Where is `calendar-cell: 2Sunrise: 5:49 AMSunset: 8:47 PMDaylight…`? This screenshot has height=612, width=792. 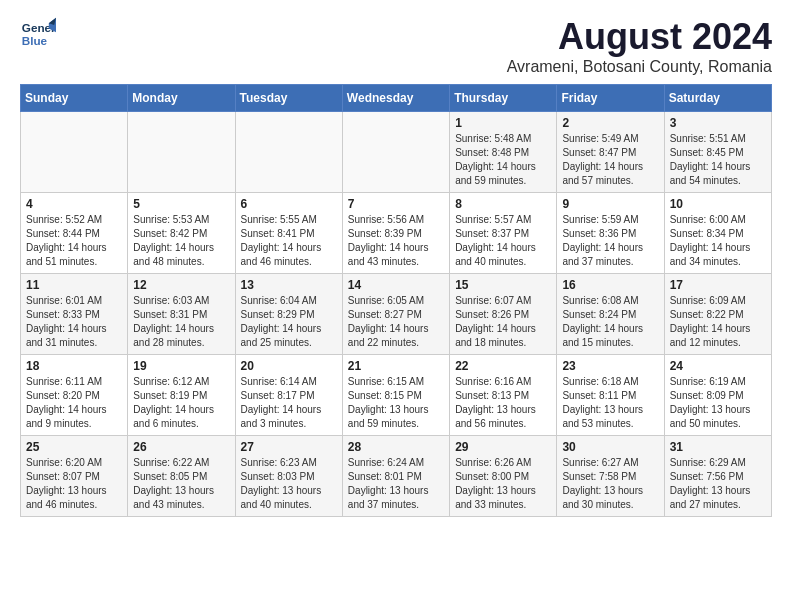 calendar-cell: 2Sunrise: 5:49 AMSunset: 8:47 PMDaylight… is located at coordinates (610, 152).